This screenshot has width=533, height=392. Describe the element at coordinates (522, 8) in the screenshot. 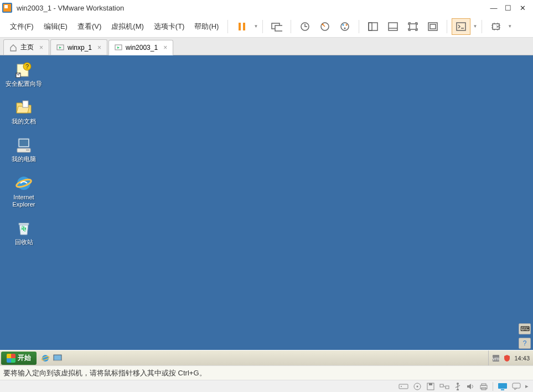

I see `close-button: ✕` at that location.